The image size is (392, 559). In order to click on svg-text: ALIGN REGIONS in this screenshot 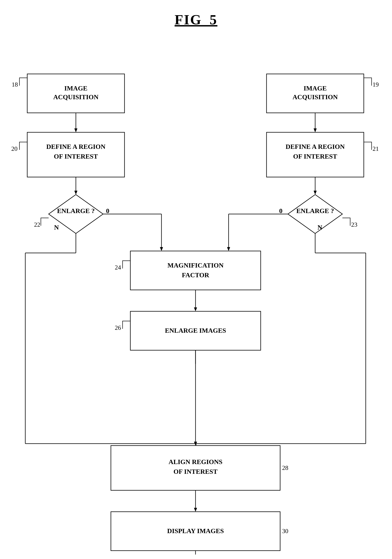, I will do `click(196, 462)`.